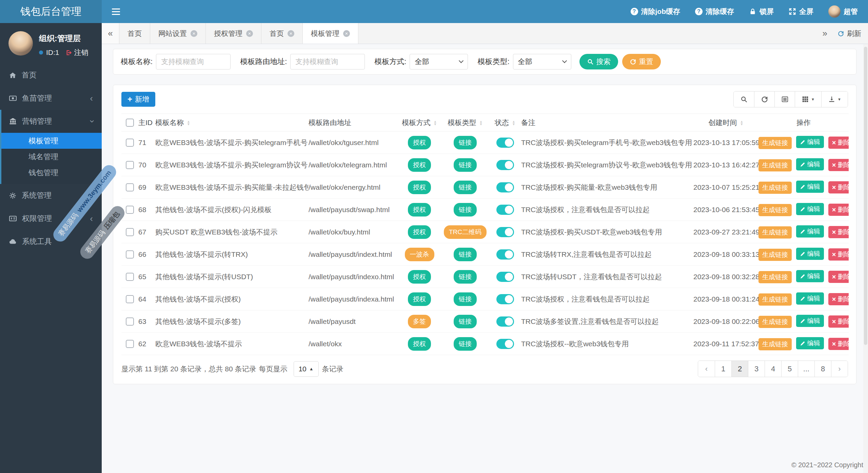  Describe the element at coordinates (806, 369) in the screenshot. I see `page-...: ...` at that location.